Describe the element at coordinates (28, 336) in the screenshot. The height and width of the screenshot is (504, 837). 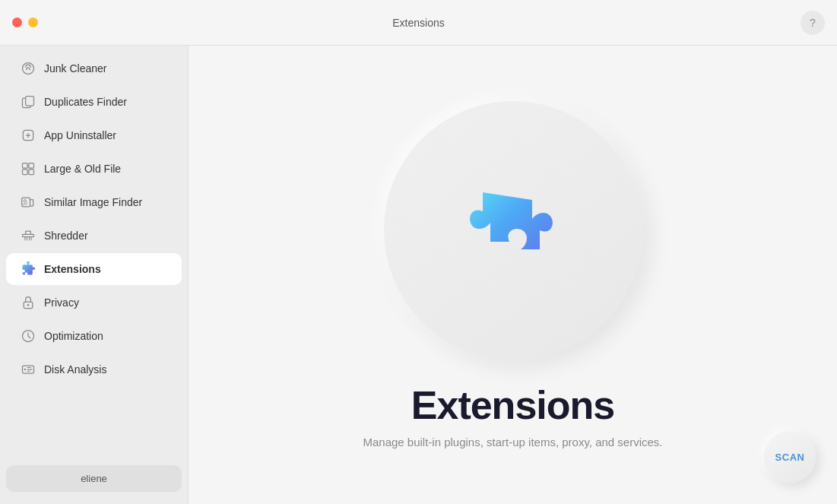
I see `optimization-icon` at that location.